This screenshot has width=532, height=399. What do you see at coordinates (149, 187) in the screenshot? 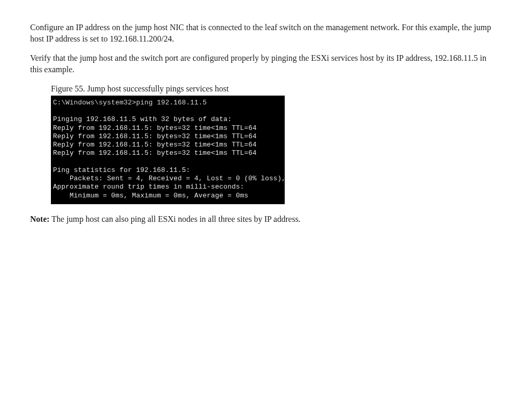
I see `terminal-stats: Approximate round trip times in milli-se…` at bounding box center [149, 187].